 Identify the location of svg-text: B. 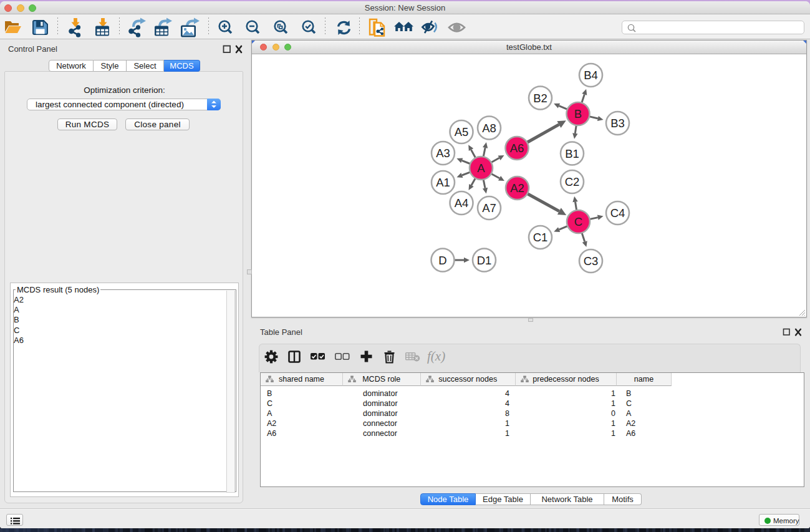
(578, 114).